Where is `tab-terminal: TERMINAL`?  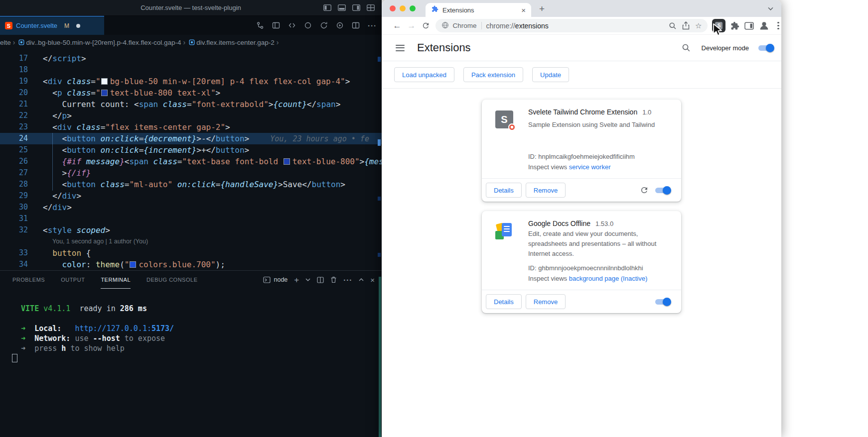
tab-terminal: TERMINAL is located at coordinates (116, 280).